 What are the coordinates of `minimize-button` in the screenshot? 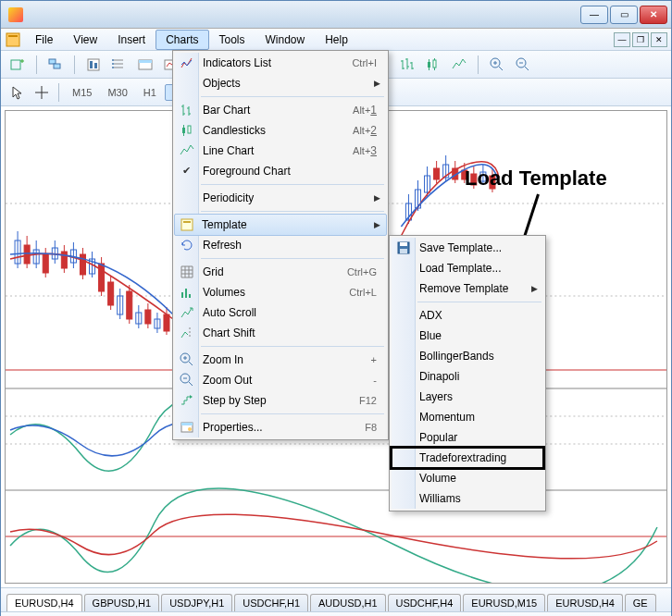 It's located at (594, 15).